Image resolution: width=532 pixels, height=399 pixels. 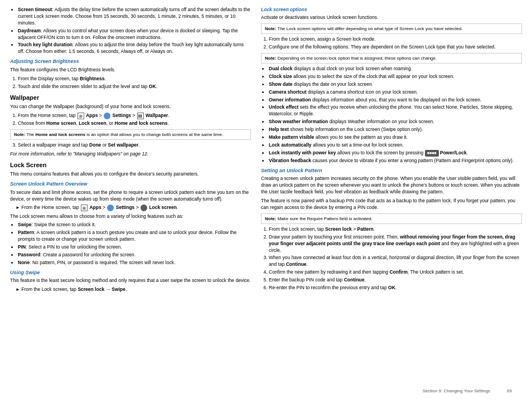 What do you see at coordinates (391, 171) in the screenshot?
I see `setting-unlock-heading: Setting an Unlock Pattern` at bounding box center [391, 171].